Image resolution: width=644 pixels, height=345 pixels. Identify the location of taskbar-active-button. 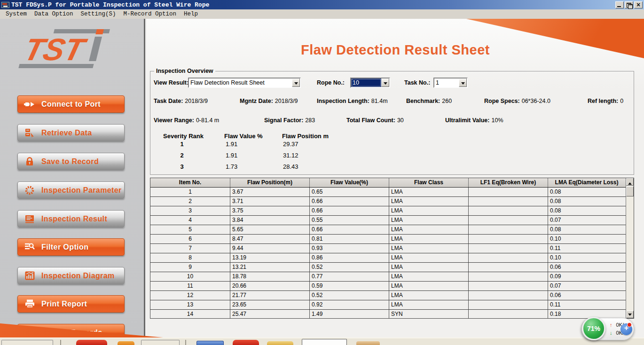
(324, 342).